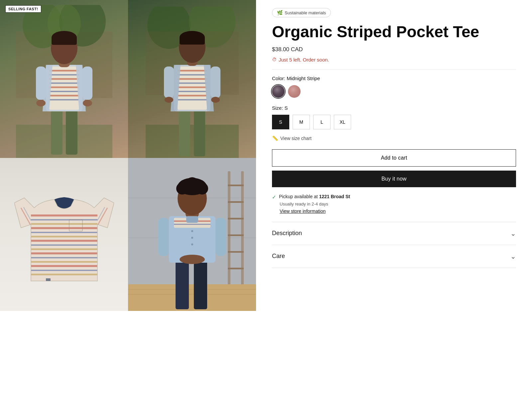 This screenshot has height=408, width=532. What do you see at coordinates (394, 179) in the screenshot?
I see `buy-now-button: Buy it now` at bounding box center [394, 179].